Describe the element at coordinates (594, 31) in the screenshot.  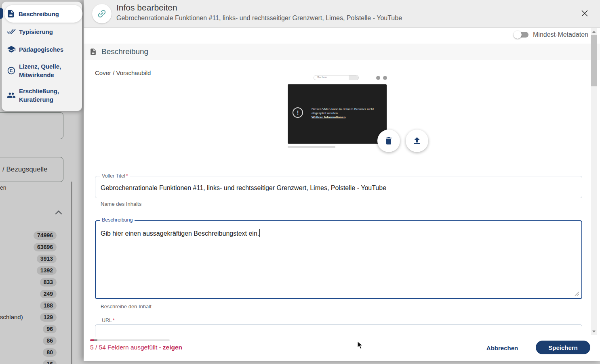
I see `scrollbar-up-arrow` at that location.